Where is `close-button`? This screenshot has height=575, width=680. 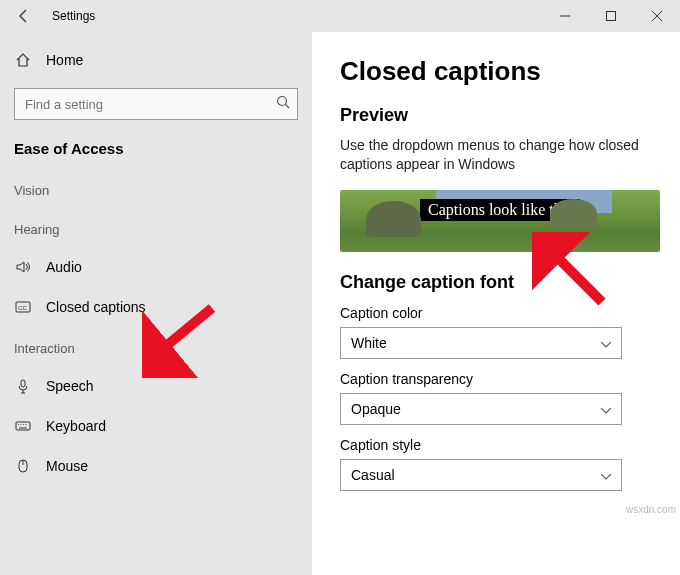
close-button is located at coordinates (657, 16).